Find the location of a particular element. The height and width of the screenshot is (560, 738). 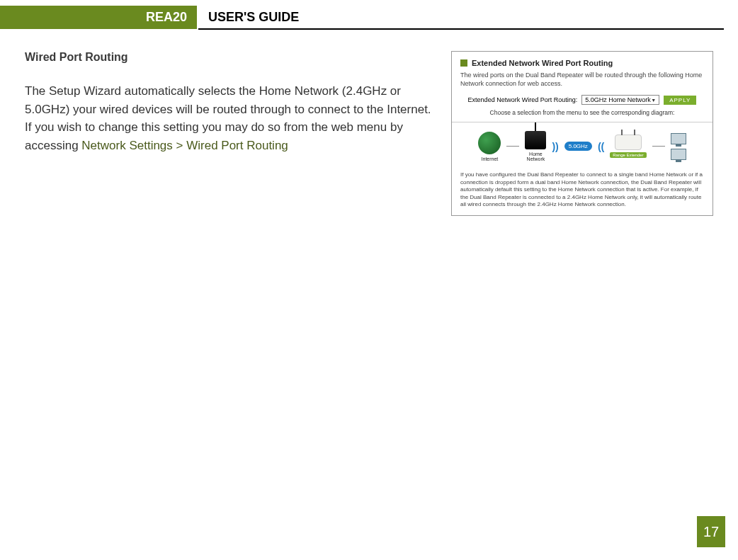

body-accent-text: Network Settings > Wired Port Routing is located at coordinates (184, 146).